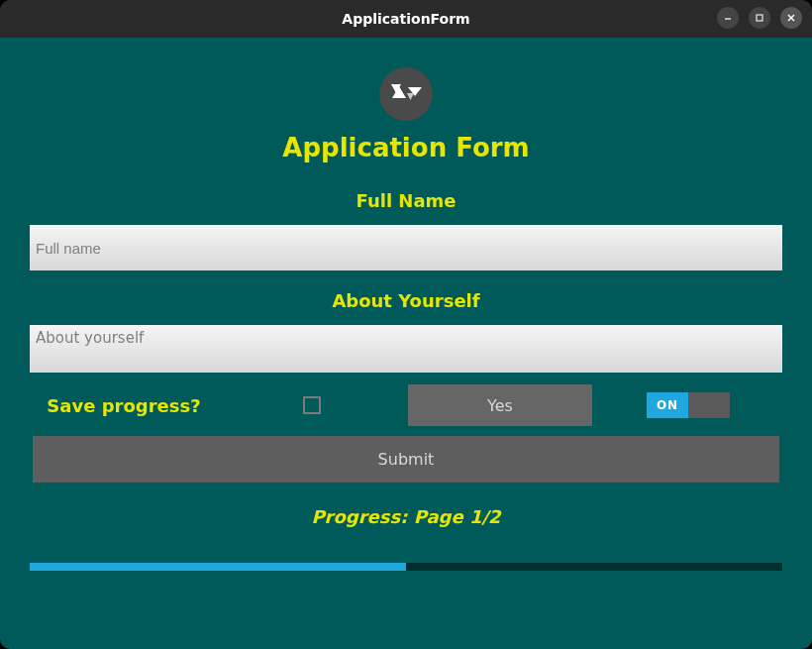 Image resolution: width=812 pixels, height=649 pixels. I want to click on window-controls, so click(760, 18).